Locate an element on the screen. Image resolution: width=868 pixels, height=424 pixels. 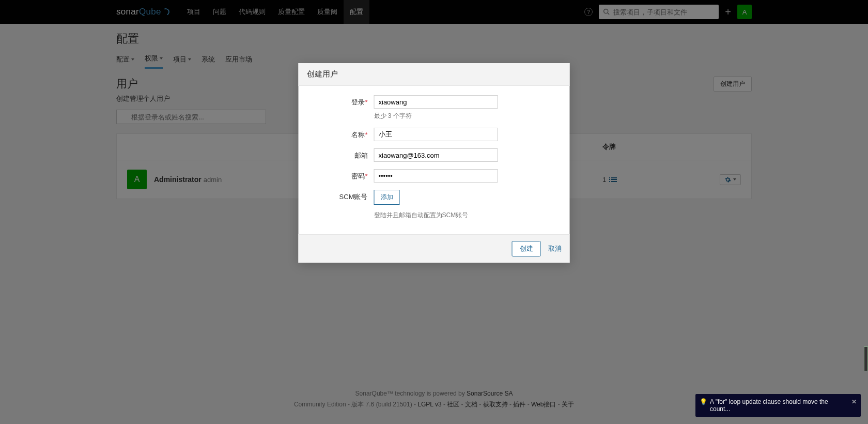
login-input is located at coordinates (436, 102).